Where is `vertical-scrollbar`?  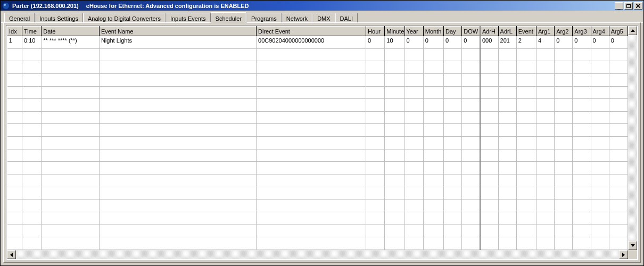 vertical-scrollbar is located at coordinates (632, 138).